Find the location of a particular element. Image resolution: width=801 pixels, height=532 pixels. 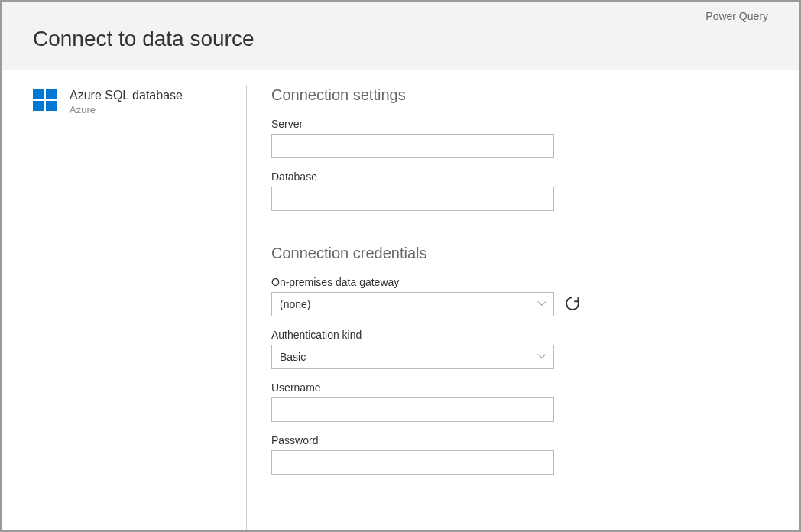

database-label: Database is located at coordinates (520, 177).